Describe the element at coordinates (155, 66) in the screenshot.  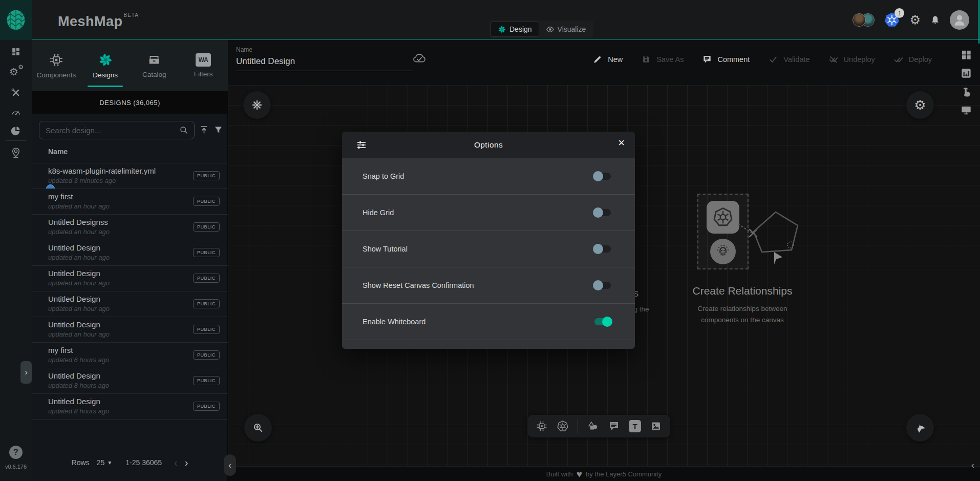
I see `tab-catalog: Catalog` at that location.